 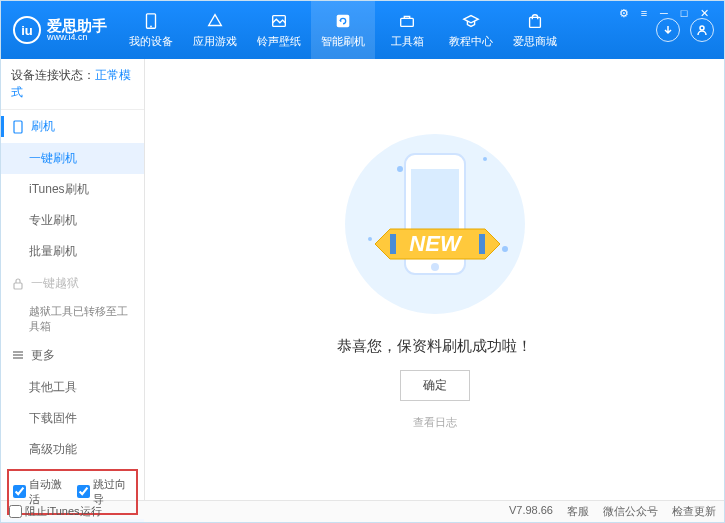 What do you see at coordinates (435, 422) in the screenshot?
I see `view-log-link: 查看日志` at bounding box center [435, 422].